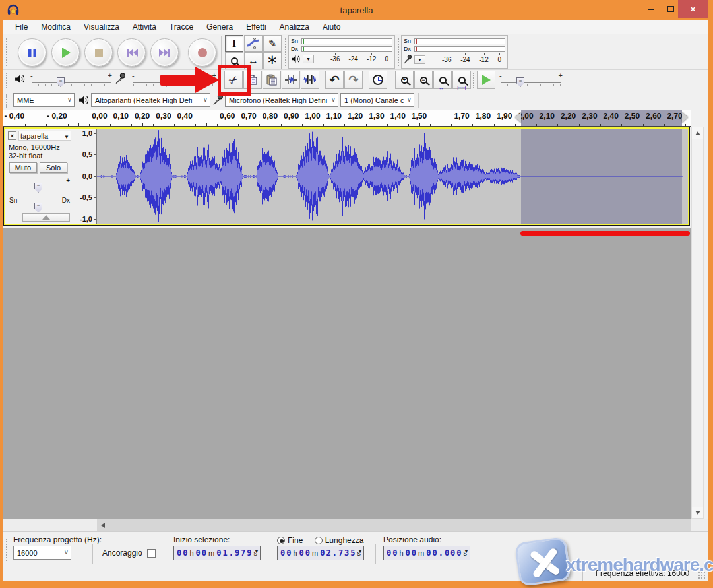  What do you see at coordinates (334, 99) in the screenshot?
I see `chevron-down-icon` at bounding box center [334, 99].